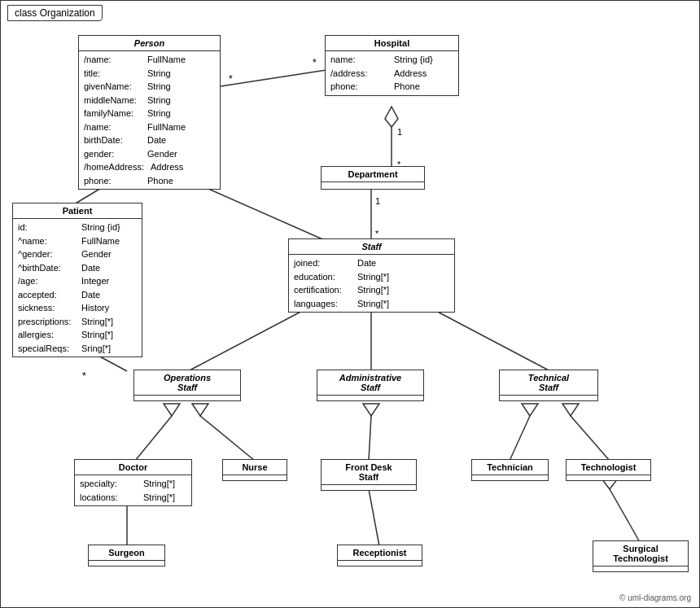 The width and height of the screenshot is (700, 608). I want to click on class-department-header: Department, so click(373, 174).